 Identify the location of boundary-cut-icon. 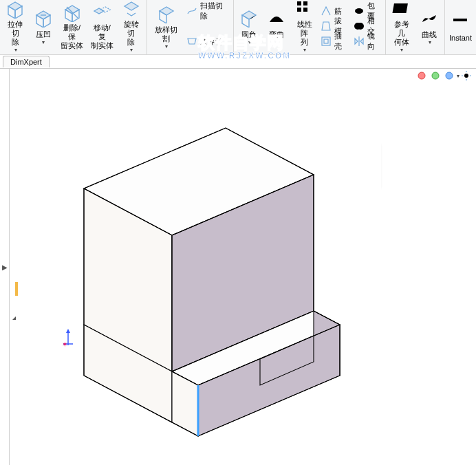
(192, 41).